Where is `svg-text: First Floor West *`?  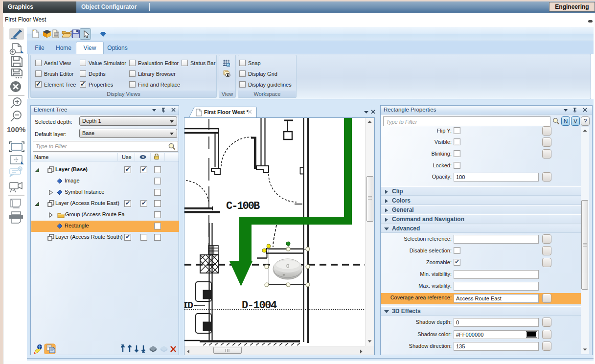
svg-text: First Floor West * is located at coordinates (227, 112).